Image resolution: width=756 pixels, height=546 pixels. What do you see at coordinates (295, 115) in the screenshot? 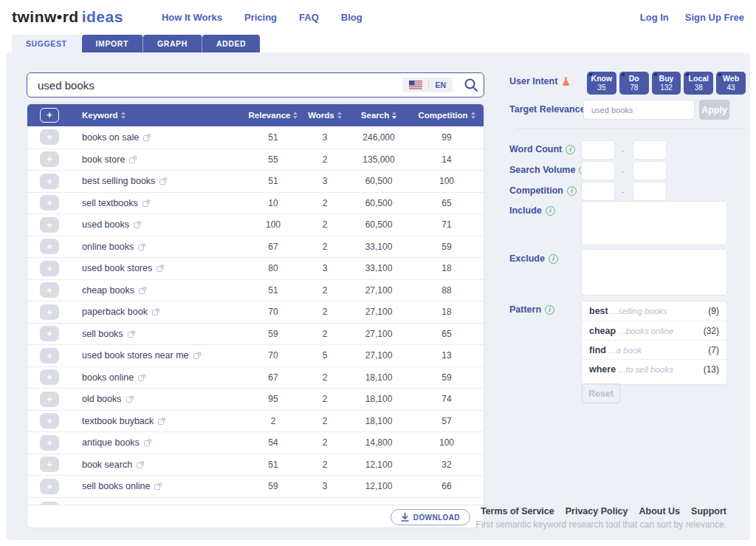
I see `sort-relevance-icon` at bounding box center [295, 115].